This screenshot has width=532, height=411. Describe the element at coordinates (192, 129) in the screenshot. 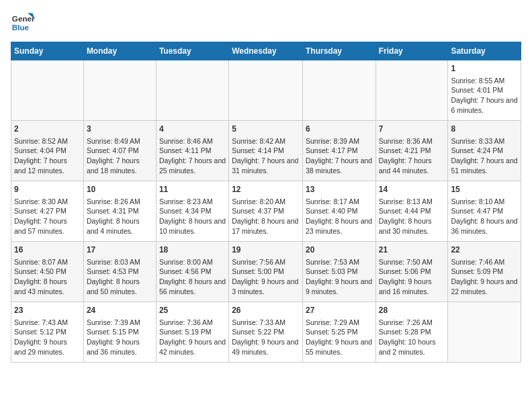

I see `day-number: 4` at that location.